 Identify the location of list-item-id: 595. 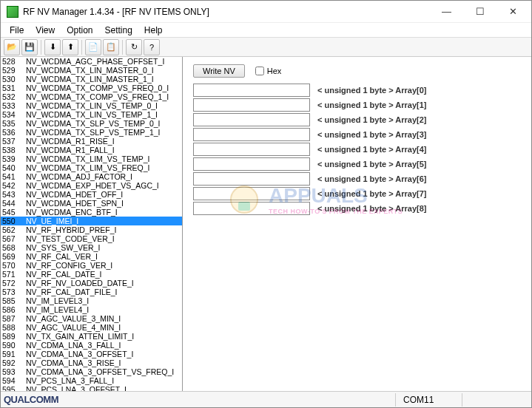
(14, 388).